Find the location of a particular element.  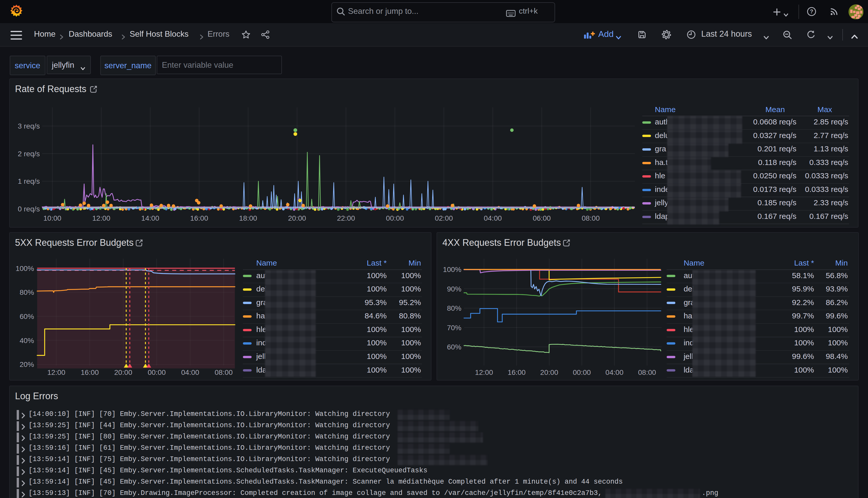

svg-text: 10:00 is located at coordinates (52, 218).